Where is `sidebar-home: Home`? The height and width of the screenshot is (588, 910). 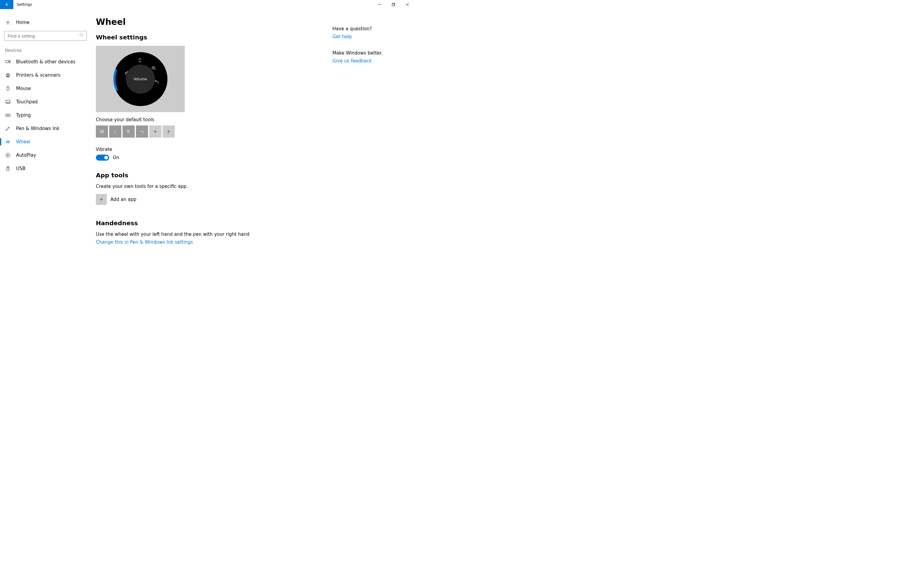
sidebar-home: Home is located at coordinates (45, 22).